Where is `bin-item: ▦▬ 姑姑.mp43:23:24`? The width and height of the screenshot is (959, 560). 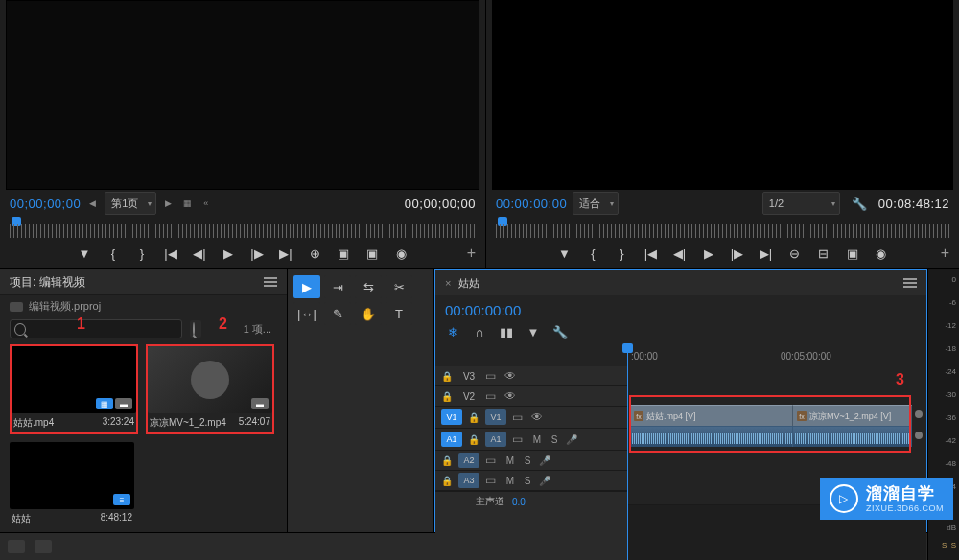 bin-item: ▦▬ 姑姑.mp43:23:24 is located at coordinates (74, 389).